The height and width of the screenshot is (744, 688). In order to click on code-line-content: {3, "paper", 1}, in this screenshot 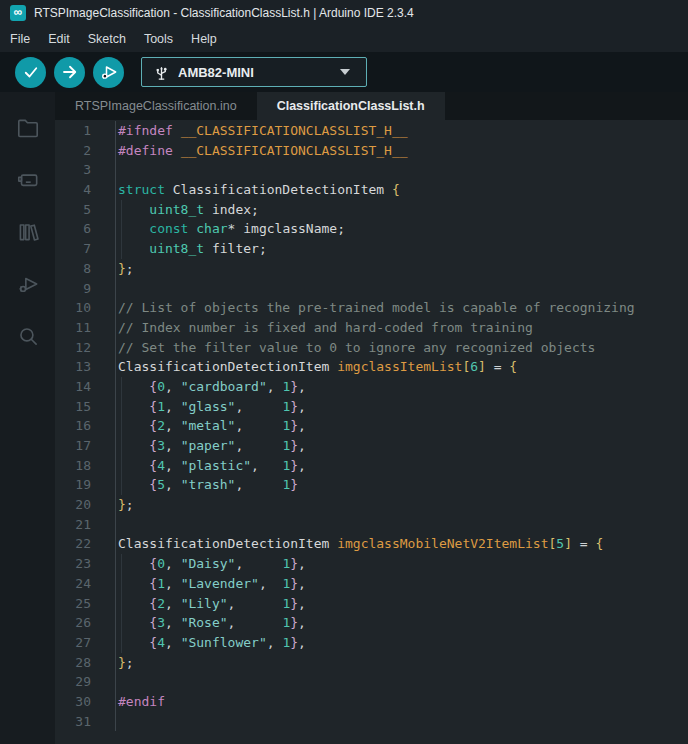, I will do `click(402, 446)`.